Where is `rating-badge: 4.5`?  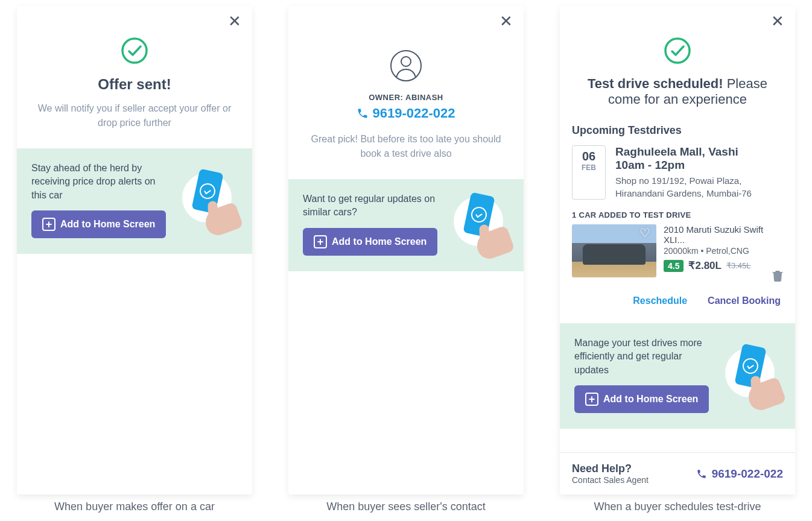
rating-badge: 4.5 is located at coordinates (673, 266).